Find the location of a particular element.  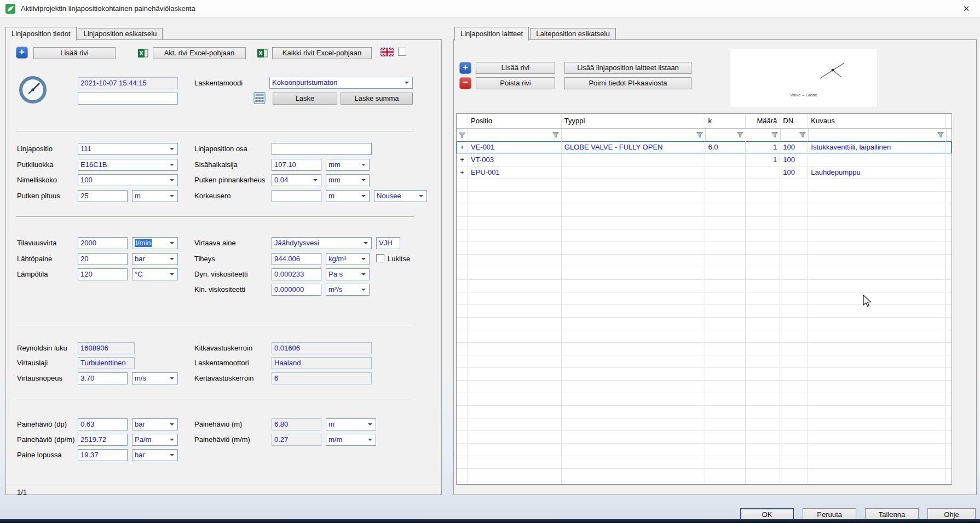

uk-flag-icon is located at coordinates (387, 52).